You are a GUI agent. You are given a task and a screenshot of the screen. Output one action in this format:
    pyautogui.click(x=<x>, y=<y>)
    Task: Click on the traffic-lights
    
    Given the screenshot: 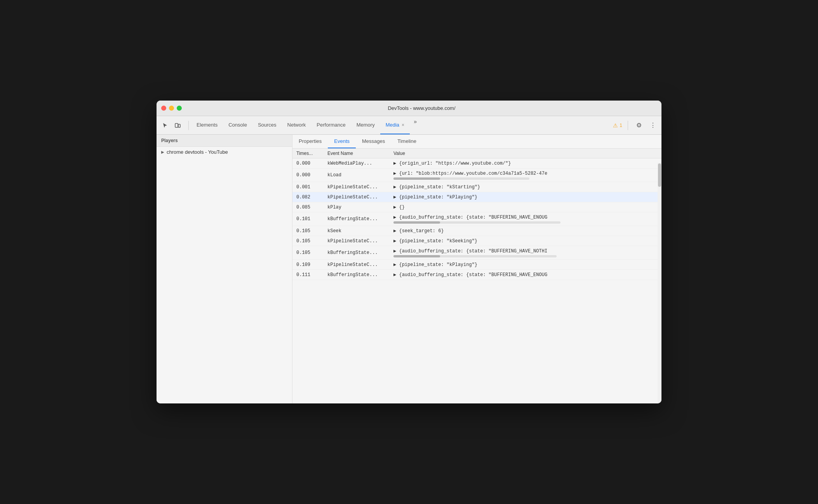 What is the action you would take?
    pyautogui.click(x=172, y=108)
    